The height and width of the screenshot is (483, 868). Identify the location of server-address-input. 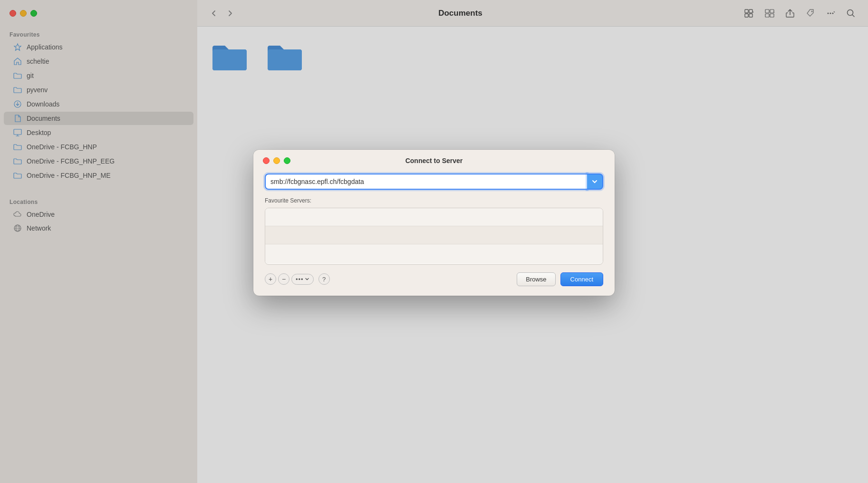
(426, 182).